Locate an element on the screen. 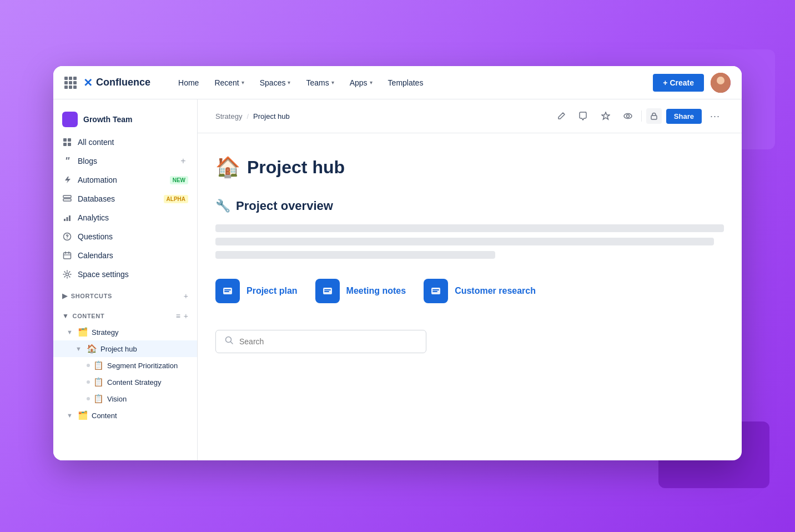 The height and width of the screenshot is (532, 795). sidebar-item-label: Databases is located at coordinates (118, 199).